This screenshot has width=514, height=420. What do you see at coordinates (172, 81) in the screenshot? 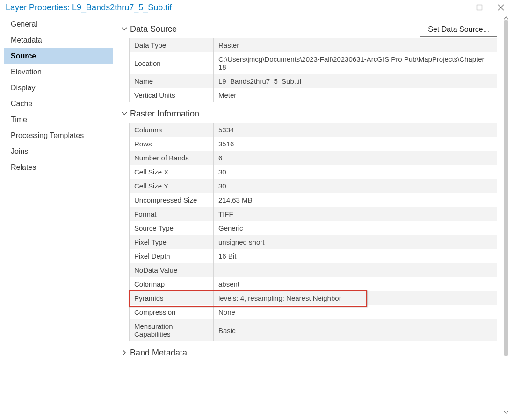
I see `name-key: Name` at bounding box center [172, 81].